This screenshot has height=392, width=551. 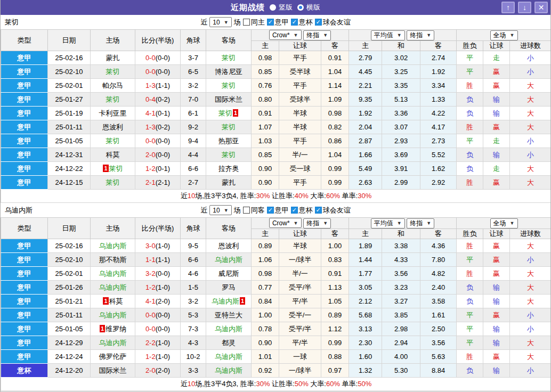 I want to click on score-cell: 3-0(1-0), so click(x=158, y=246).